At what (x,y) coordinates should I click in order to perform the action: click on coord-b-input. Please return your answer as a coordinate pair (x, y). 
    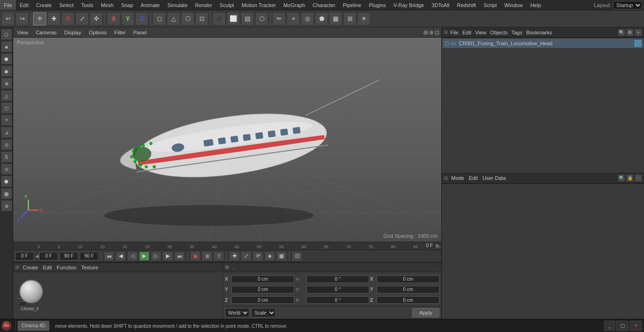
    Looking at the image, I should click on (338, 300).